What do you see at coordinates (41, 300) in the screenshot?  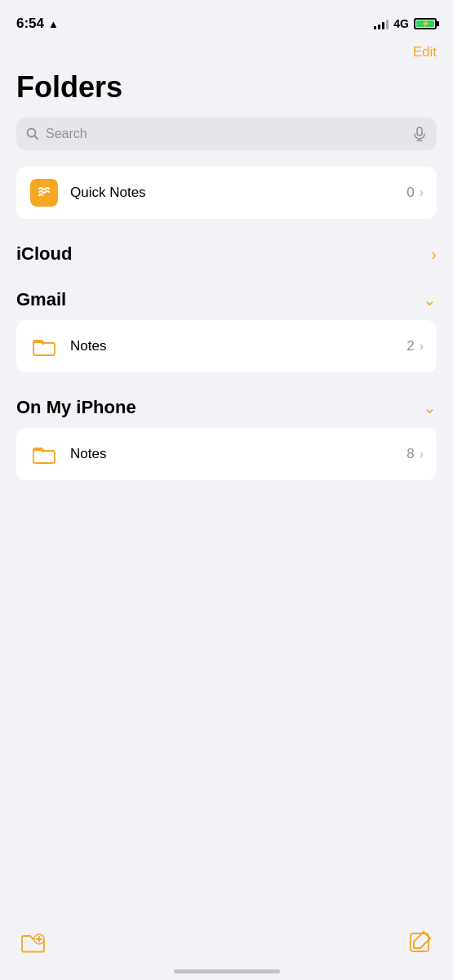 I see `gmail-section-title: Gmail` at bounding box center [41, 300].